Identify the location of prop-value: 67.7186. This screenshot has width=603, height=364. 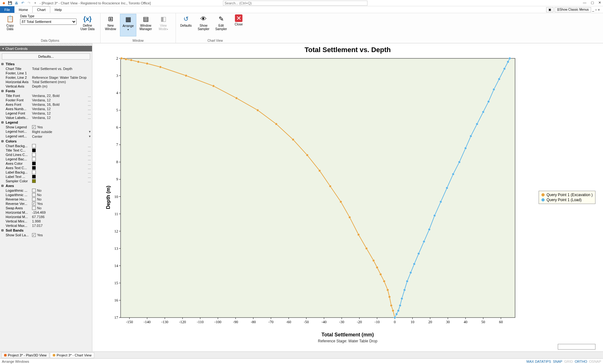
(62, 217).